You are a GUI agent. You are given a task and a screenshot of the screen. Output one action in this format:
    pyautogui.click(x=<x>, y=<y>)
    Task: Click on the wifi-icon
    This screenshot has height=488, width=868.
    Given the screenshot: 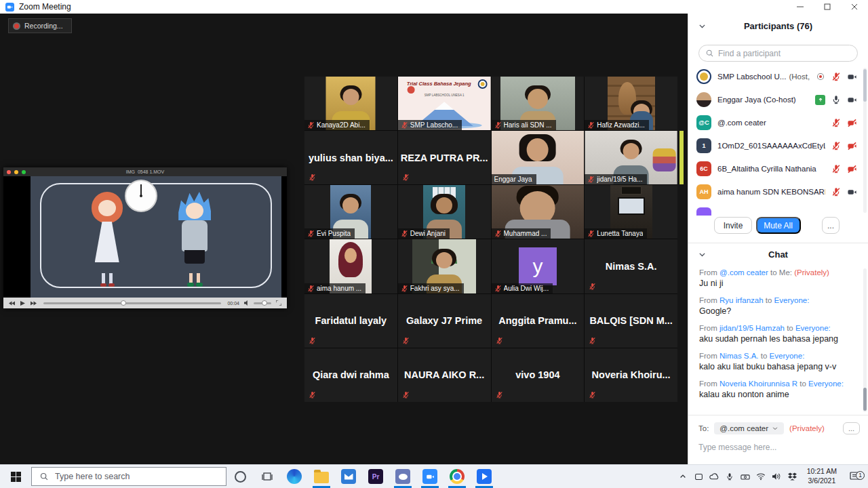 What is the action you would take?
    pyautogui.click(x=761, y=476)
    